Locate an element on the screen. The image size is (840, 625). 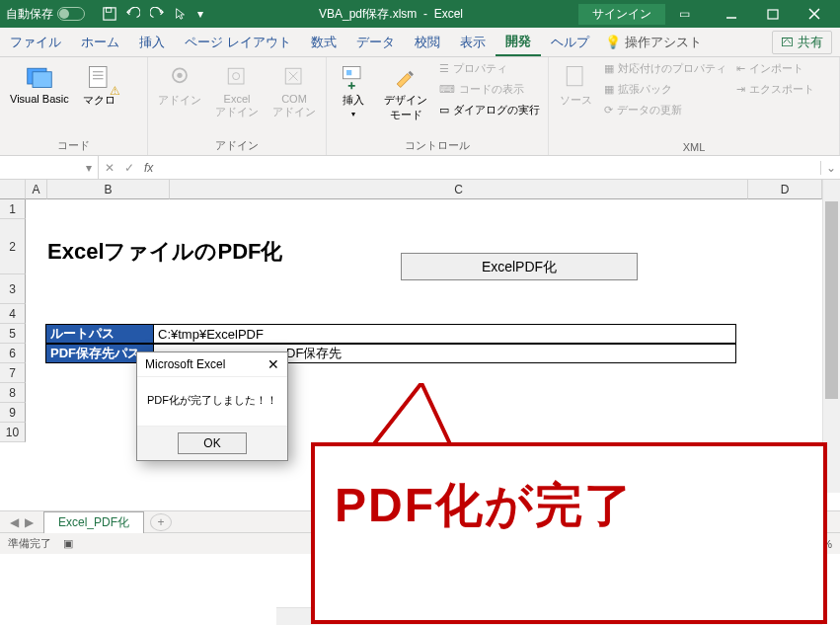
msgbox-body: PDF化が完了しました！！ is located at coordinates (212, 401).